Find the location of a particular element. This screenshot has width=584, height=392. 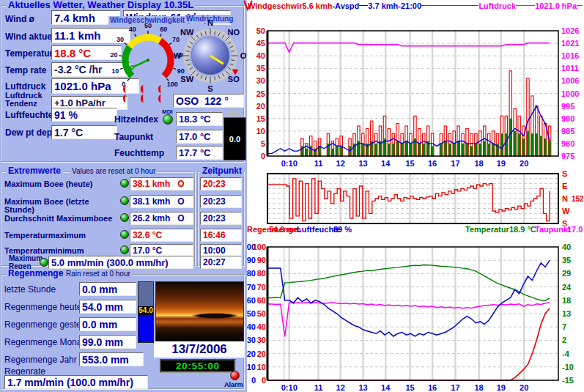

svg-text: -4 is located at coordinates (566, 354).